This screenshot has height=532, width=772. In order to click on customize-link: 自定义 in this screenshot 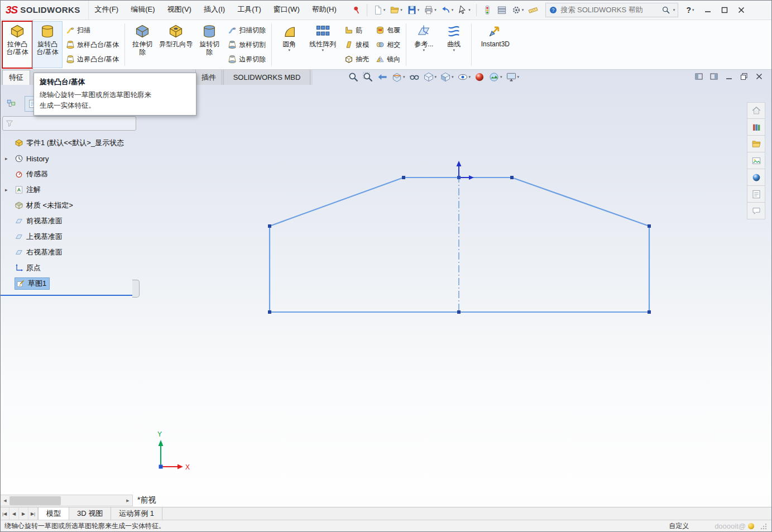, I will do `click(679, 526)`.